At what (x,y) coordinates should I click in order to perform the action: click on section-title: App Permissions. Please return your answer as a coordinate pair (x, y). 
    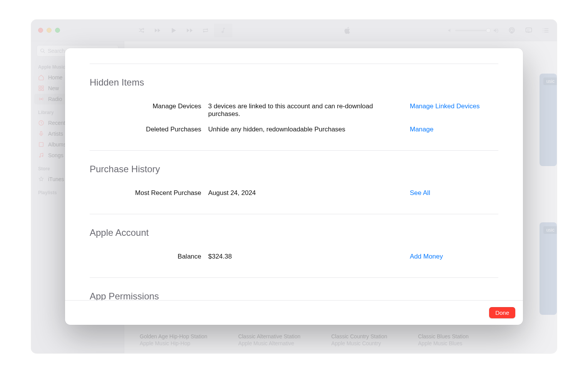
    Looking at the image, I should click on (294, 296).